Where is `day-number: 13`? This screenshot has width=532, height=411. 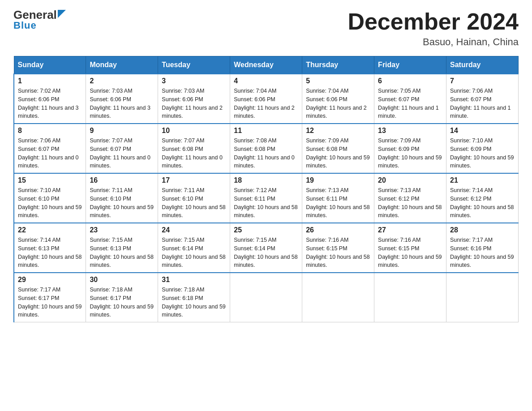 day-number: 13 is located at coordinates (410, 131).